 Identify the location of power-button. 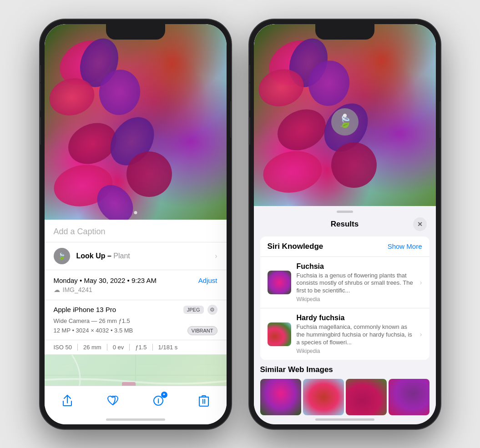
(231, 120).